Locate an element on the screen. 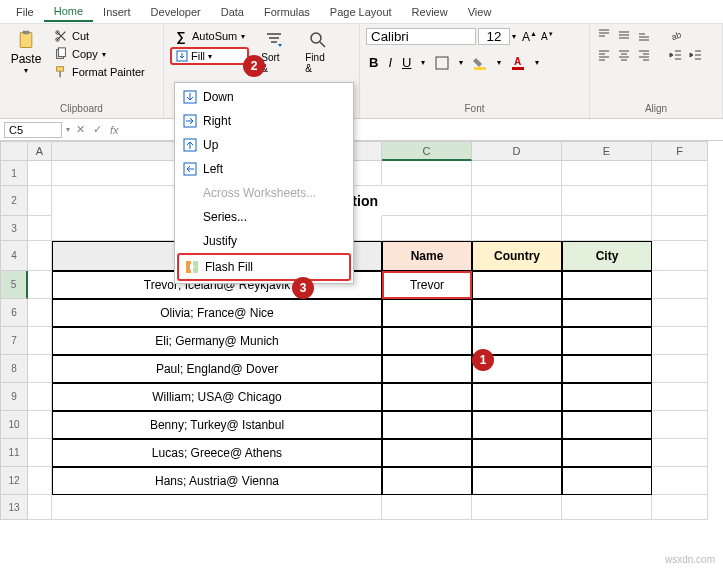 Image resolution: width=723 pixels, height=571 pixels. brush-icon is located at coordinates (61, 72).